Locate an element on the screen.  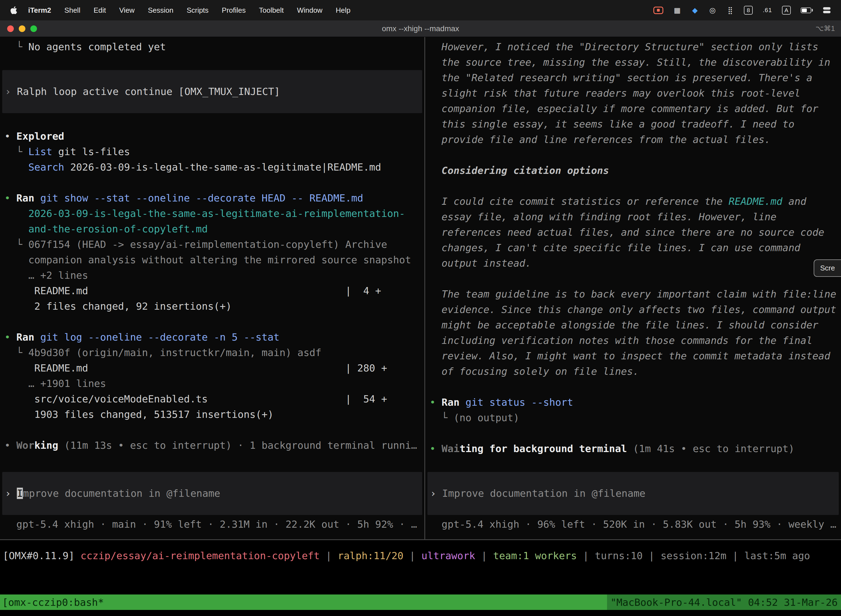
text-segment: king is located at coordinates (46, 445).